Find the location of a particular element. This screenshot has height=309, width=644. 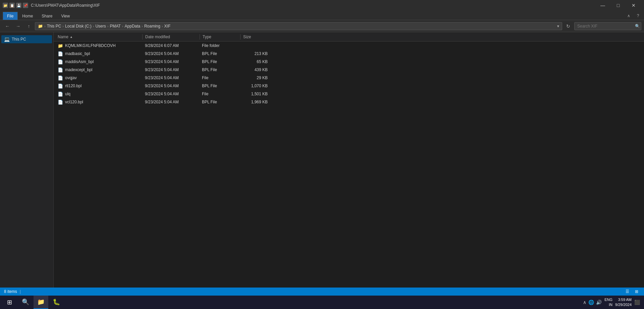

sidebar-this-pc-label: This PC is located at coordinates (19, 39).